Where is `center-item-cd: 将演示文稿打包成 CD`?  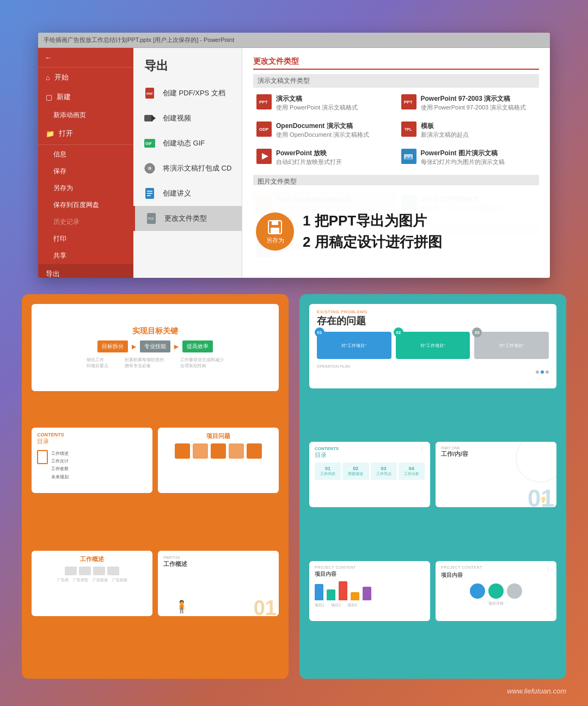
center-item-cd: 将演示文稿打包成 CD is located at coordinates (187, 168).